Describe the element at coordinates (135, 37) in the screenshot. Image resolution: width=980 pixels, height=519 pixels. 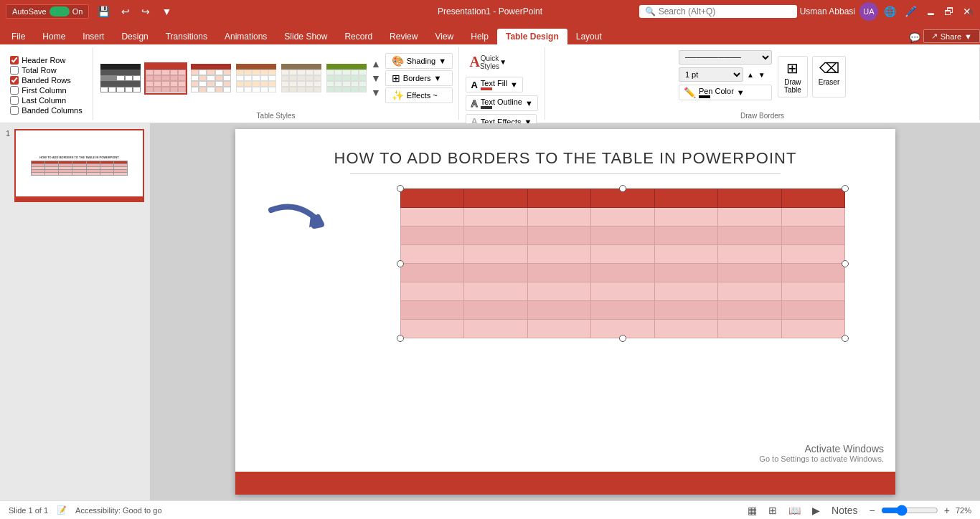
I see `tab-design: Design` at that location.